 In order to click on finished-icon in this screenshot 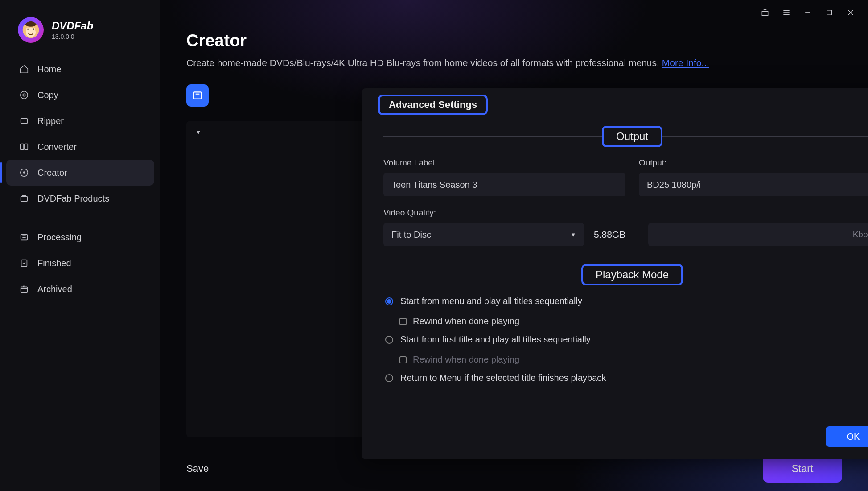, I will do `click(24, 263)`.